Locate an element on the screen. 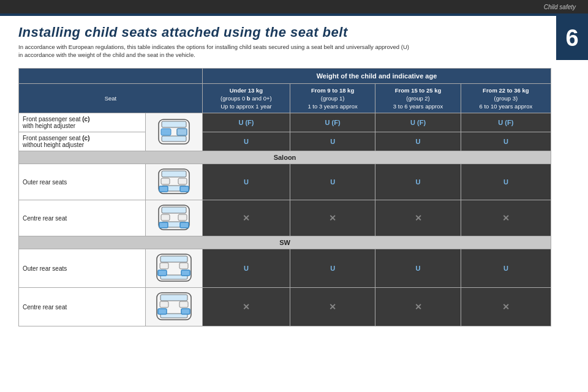 This screenshot has width=588, height=392. header-weight: Weight of the child and indicative age is located at coordinates (376, 76).